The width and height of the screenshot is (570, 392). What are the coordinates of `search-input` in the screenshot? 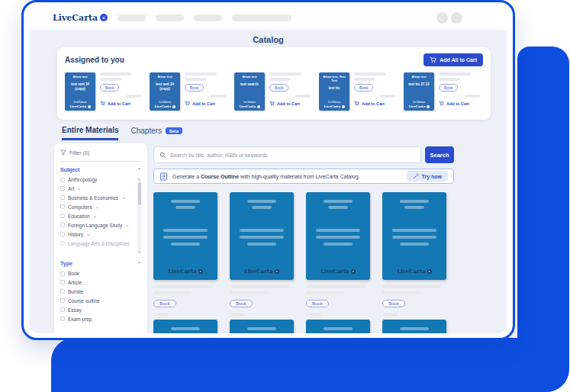 It's located at (293, 156).